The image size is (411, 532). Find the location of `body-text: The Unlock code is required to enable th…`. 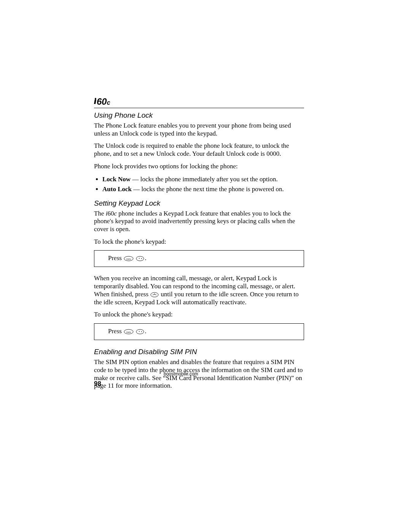

body-text: The Unlock code is required to enable th… is located at coordinates (199, 150).